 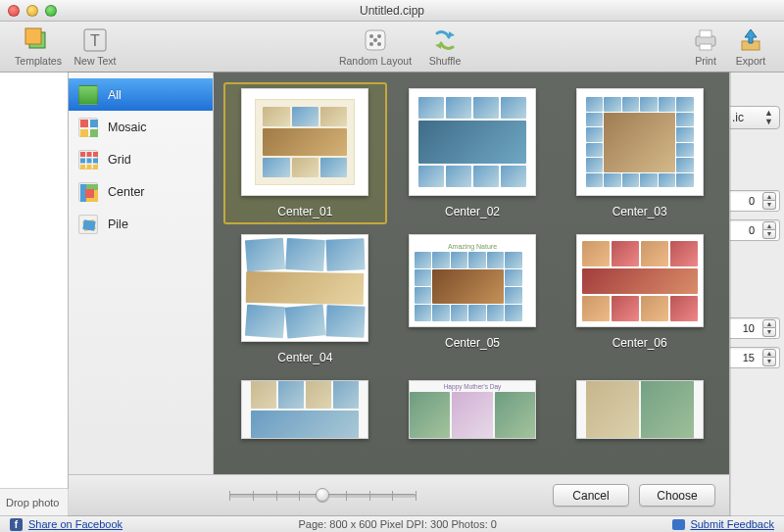 What do you see at coordinates (38, 47) in the screenshot?
I see `templates-button: Templates` at bounding box center [38, 47].